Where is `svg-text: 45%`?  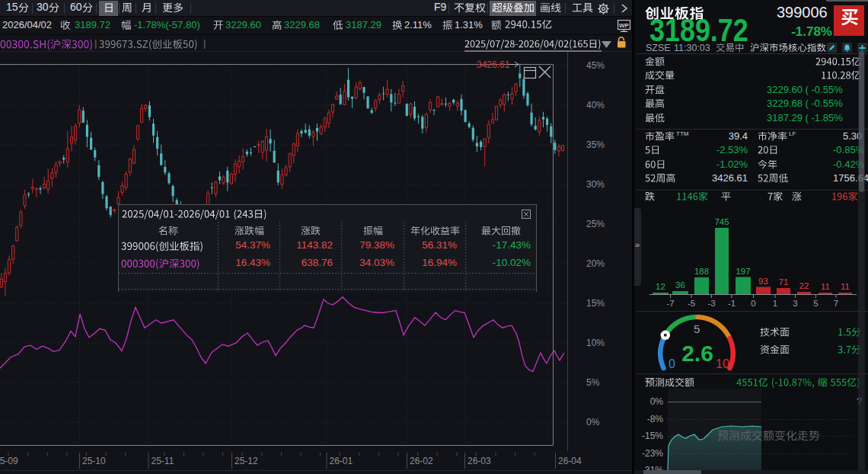 svg-text: 45% is located at coordinates (595, 66).